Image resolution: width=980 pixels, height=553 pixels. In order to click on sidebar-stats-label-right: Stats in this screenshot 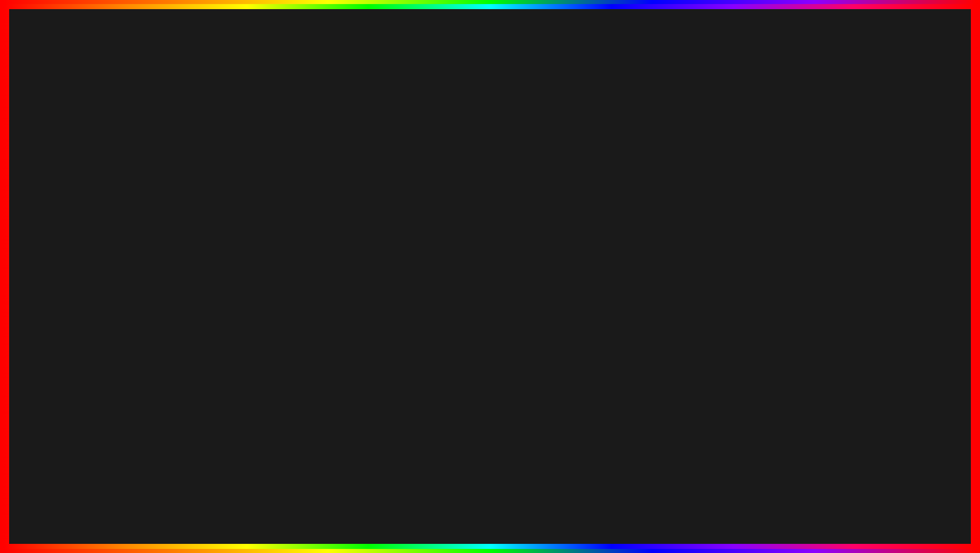, I will do `click(733, 241)`.